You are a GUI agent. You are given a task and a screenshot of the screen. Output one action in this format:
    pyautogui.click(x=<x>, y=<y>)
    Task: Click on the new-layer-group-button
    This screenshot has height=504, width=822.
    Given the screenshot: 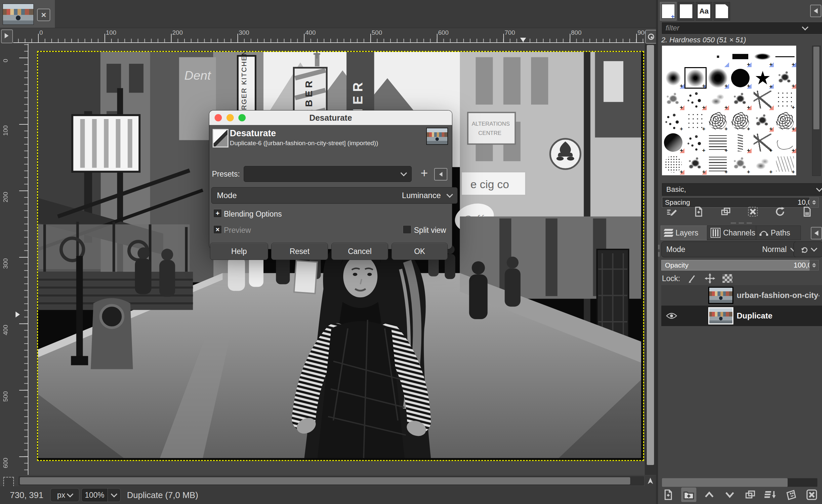 What is the action you would take?
    pyautogui.click(x=689, y=495)
    